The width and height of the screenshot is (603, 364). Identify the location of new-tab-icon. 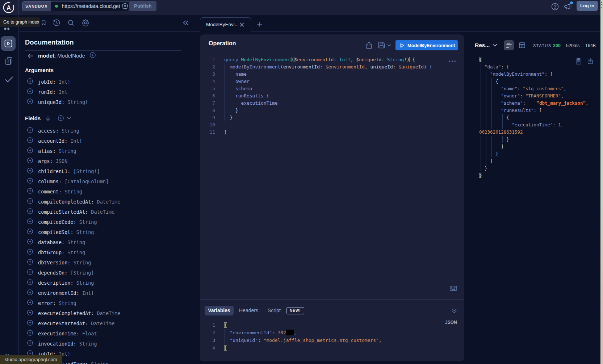
(260, 24).